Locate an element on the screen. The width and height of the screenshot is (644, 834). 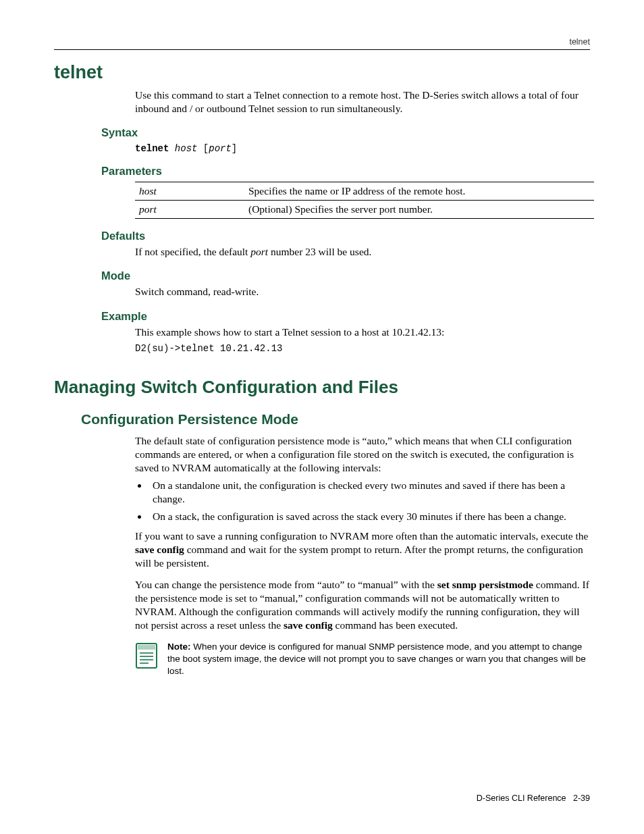
section2-bullets: On a standalone unit, the configuration … is located at coordinates (363, 501).